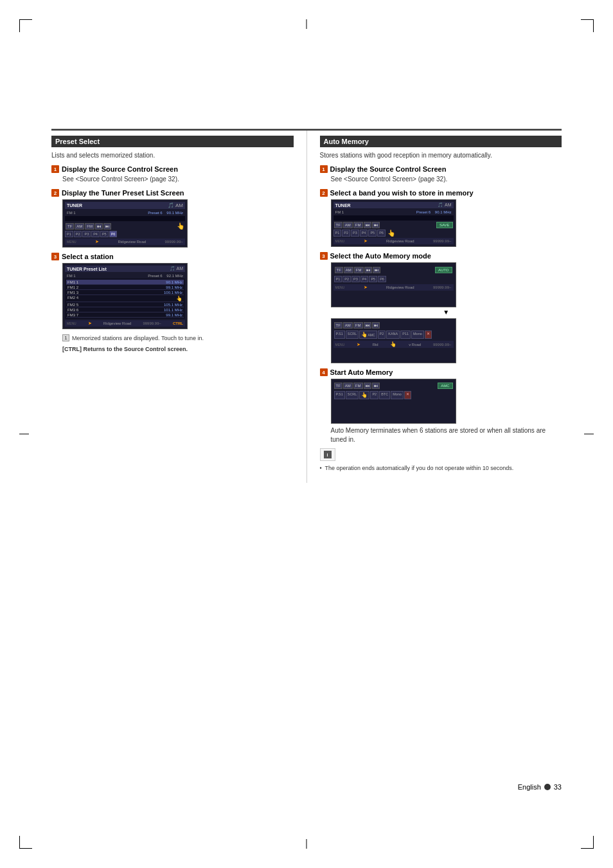 This screenshot has width=613, height=868. Describe the element at coordinates (441, 156) in the screenshot. I see `auto-memory-intro: Stores stations with good reception in m…` at that location.